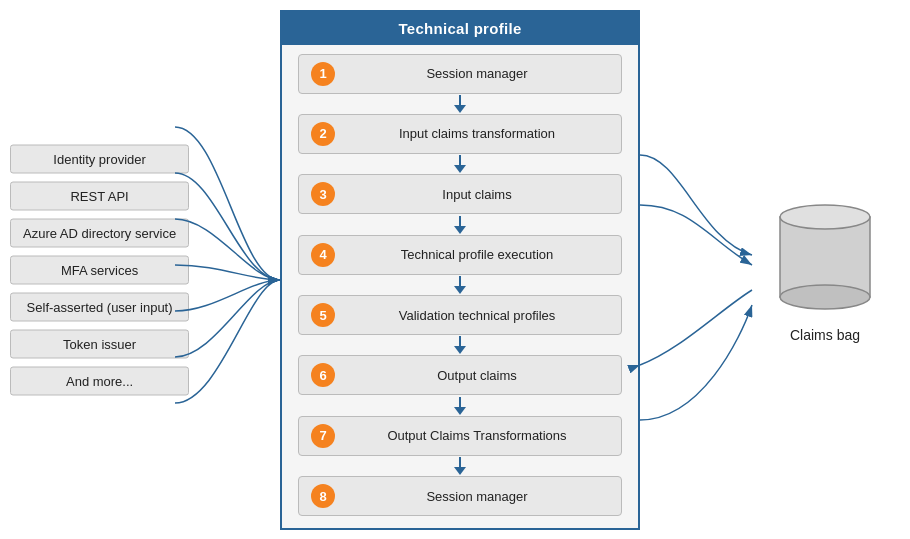 This screenshot has height=539, width=910. What do you see at coordinates (460, 134) in the screenshot?
I see `step-row-2: 2 Input claims transformation` at bounding box center [460, 134].